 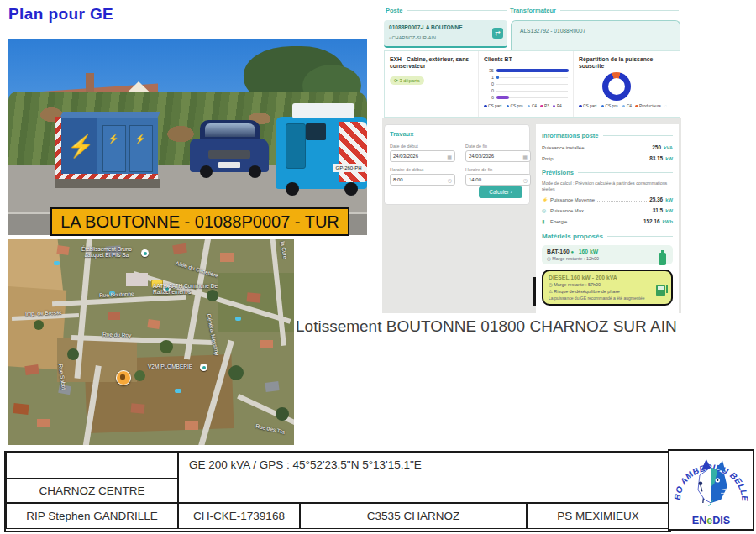 What do you see at coordinates (544, 211) in the screenshot?
I see `gauge-icon: ◎` at bounding box center [544, 211].